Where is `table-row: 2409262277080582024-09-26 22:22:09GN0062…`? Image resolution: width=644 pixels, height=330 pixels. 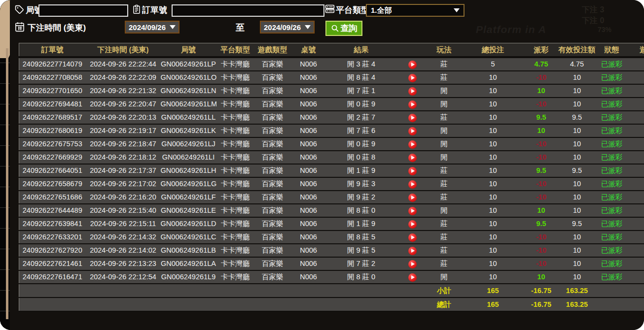 table-row: 2409262277080582024-09-26 22:22:09GN0062… is located at coordinates (331, 78).